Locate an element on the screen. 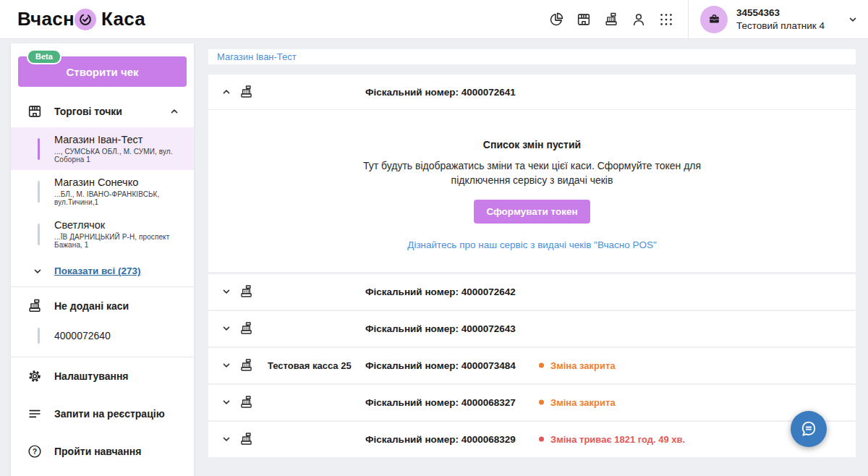  account-info: 34554363 Тестовий платник 4 is located at coordinates (780, 19).